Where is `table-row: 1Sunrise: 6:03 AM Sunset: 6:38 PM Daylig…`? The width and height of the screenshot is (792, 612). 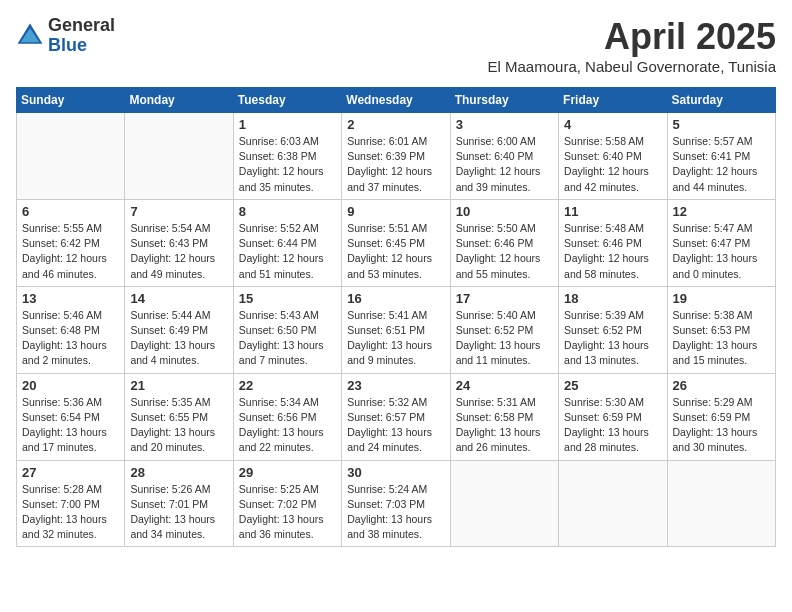
table-row: 1Sunrise: 6:03 AM Sunset: 6:38 PM Daylig… is located at coordinates (287, 156).